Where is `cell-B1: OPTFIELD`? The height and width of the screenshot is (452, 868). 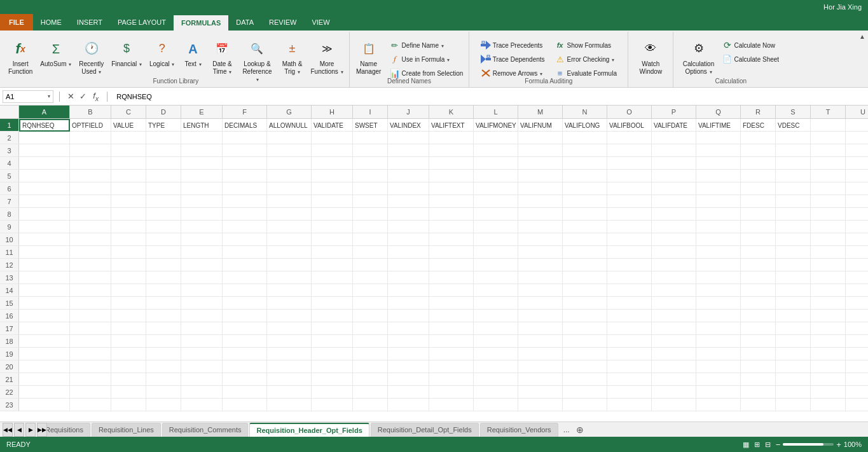
cell-B1: OPTFIELD is located at coordinates (90, 125).